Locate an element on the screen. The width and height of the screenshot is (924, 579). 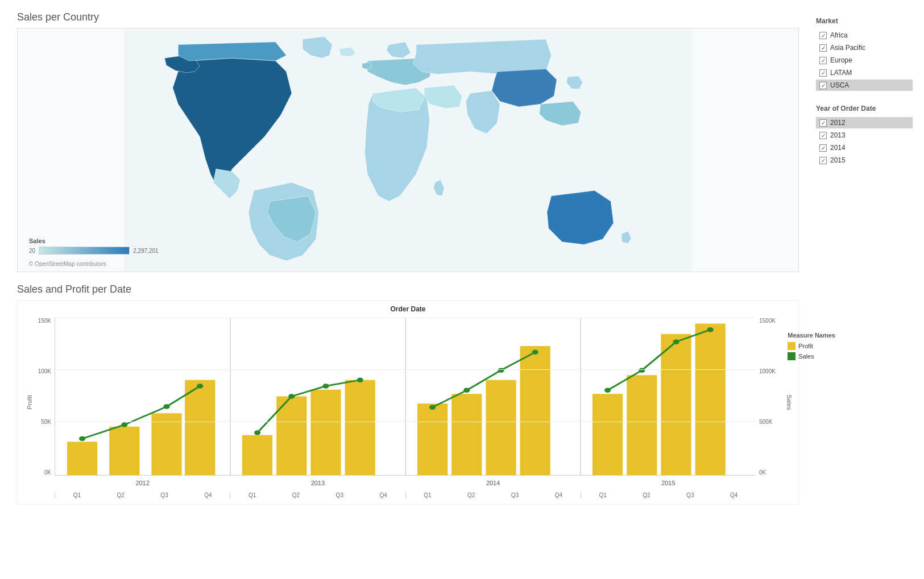
bar-2012-q3 is located at coordinates (166, 444).